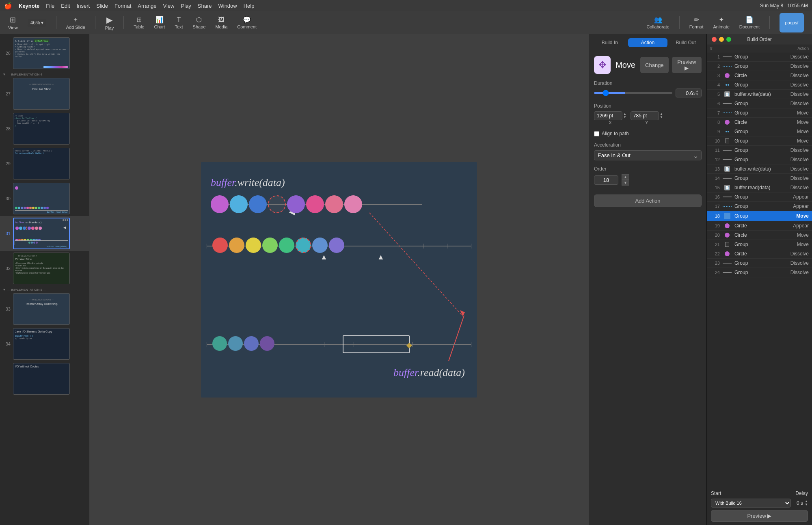 Image resolution: width=812 pixels, height=525 pixels. Describe the element at coordinates (721, 39) in the screenshot. I see `minimize-button` at that location.